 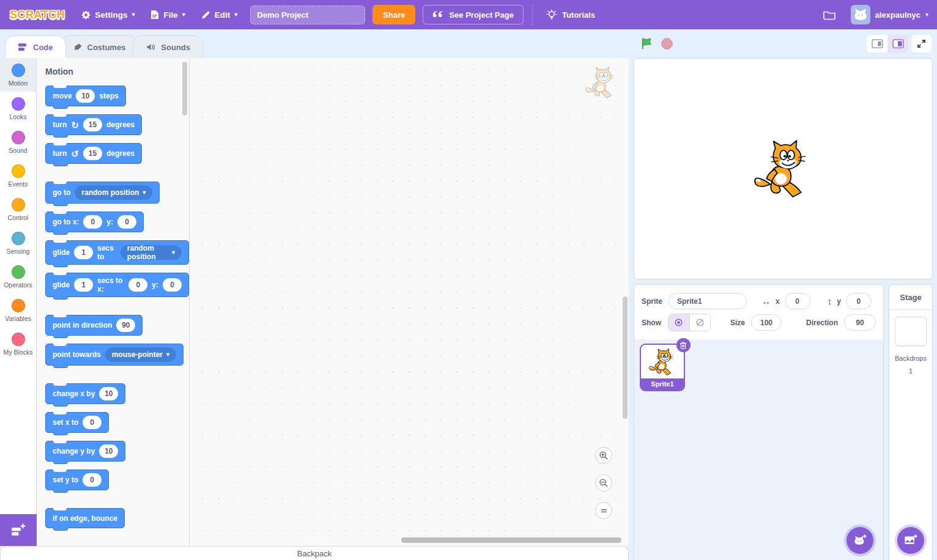 I want to click on canvas-horizontal-scrollbar, so click(x=511, y=540).